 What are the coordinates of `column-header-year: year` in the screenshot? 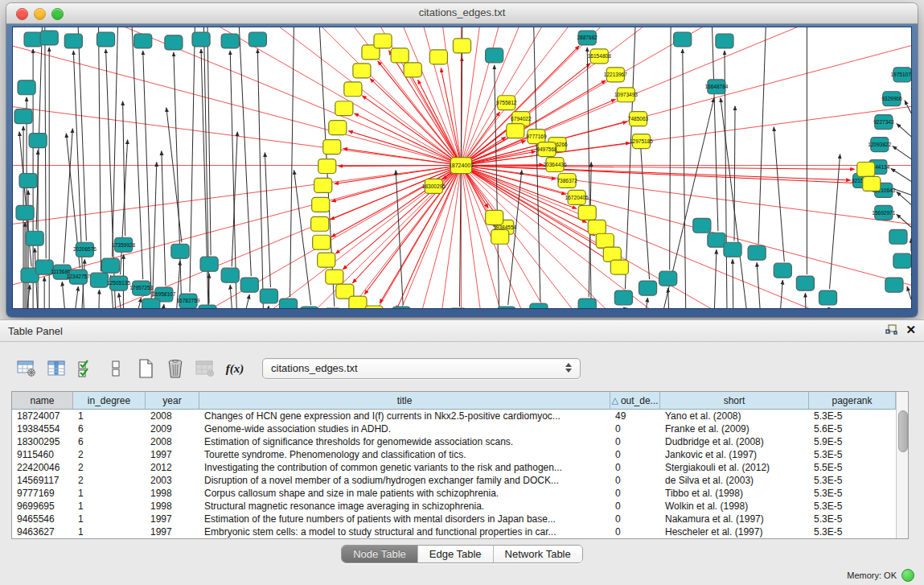 It's located at (172, 401).